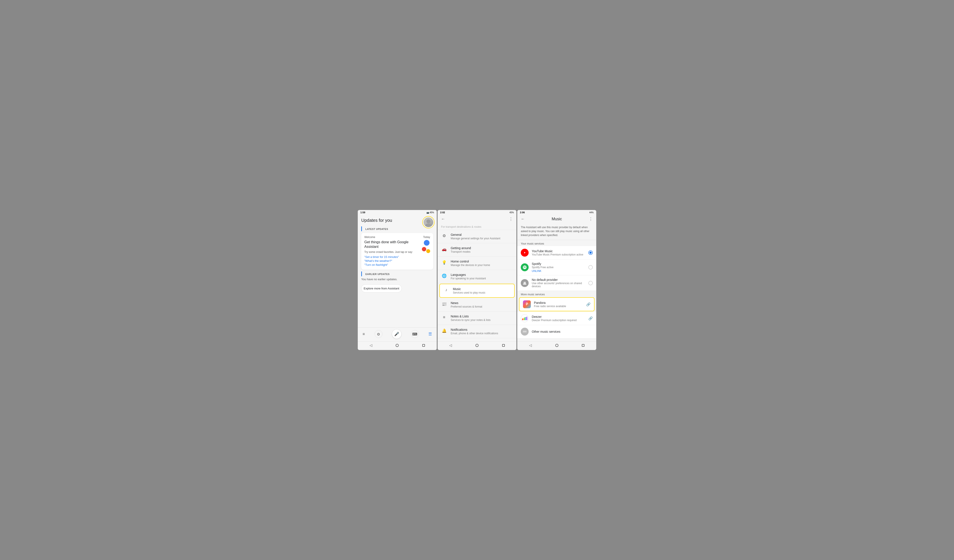 This screenshot has height=560, width=954. Describe the element at coordinates (559, 264) in the screenshot. I see `spotify-name: Spotify` at that location.